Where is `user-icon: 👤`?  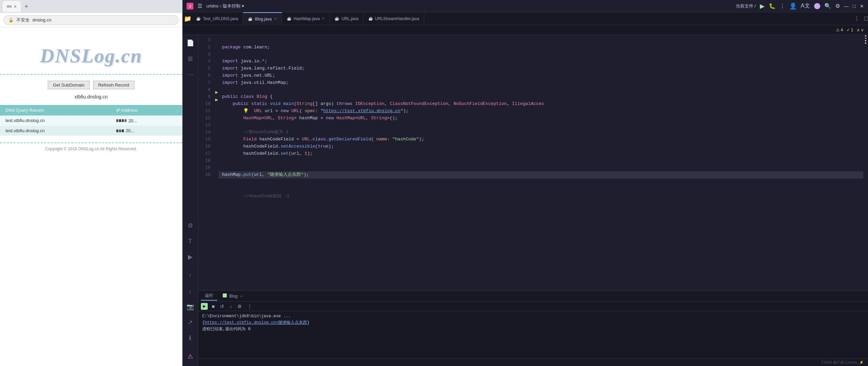
user-icon: 👤 is located at coordinates (793, 6).